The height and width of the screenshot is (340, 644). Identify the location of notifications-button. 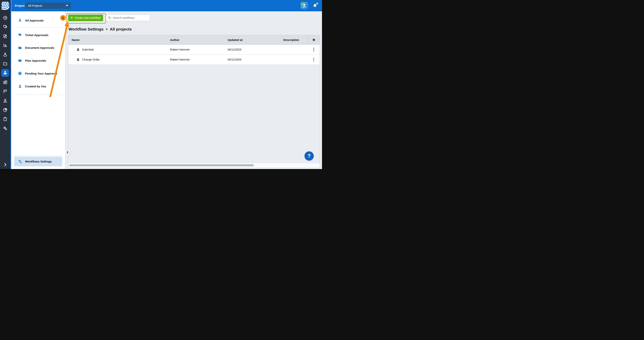
(315, 6).